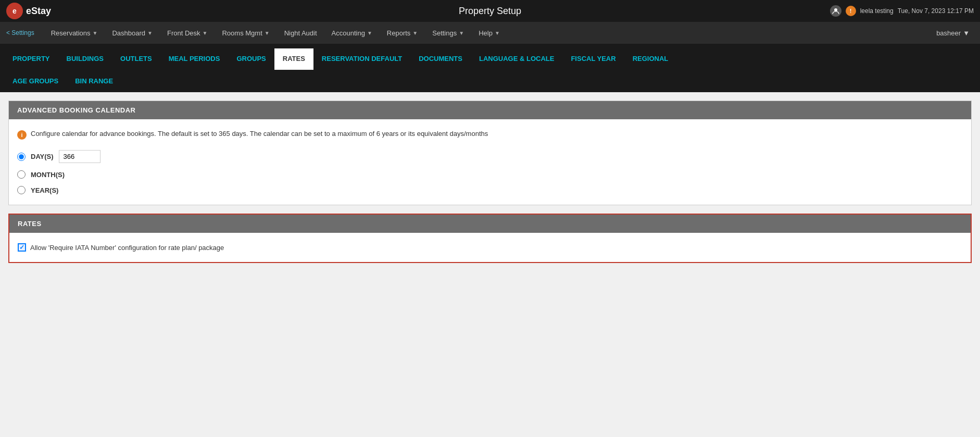 This screenshot has height=437, width=980. I want to click on rates-body: ✓ Allow 'Require IATA Number' configurat…, so click(490, 247).